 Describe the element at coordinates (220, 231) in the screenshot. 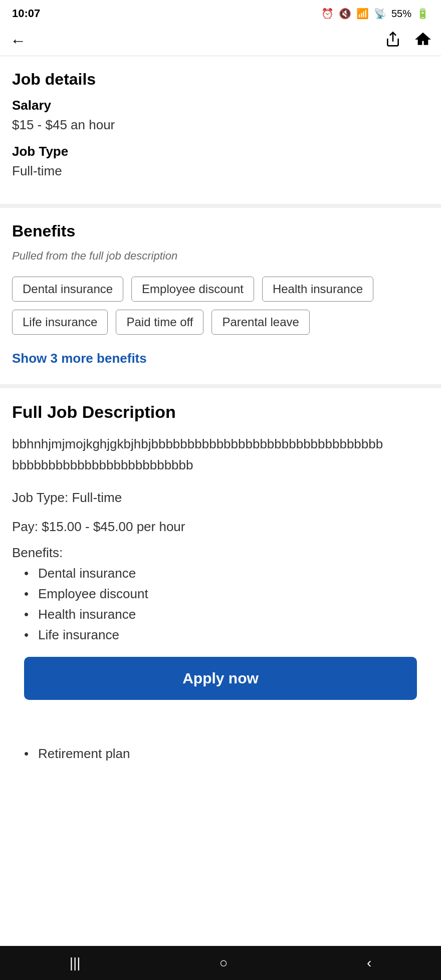

I see `benefits-title: Benefits` at that location.